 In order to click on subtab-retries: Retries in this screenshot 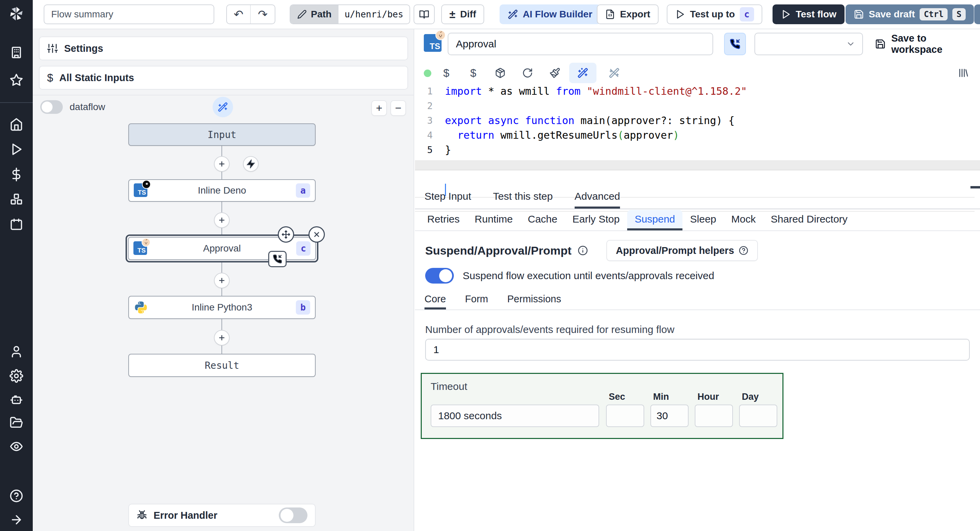, I will do `click(444, 220)`.